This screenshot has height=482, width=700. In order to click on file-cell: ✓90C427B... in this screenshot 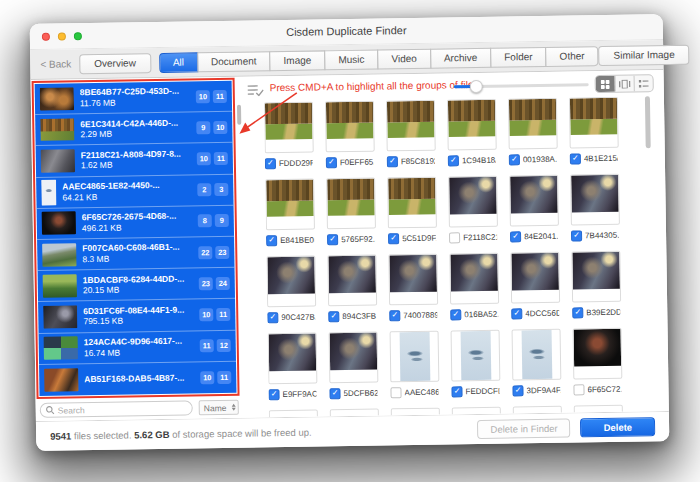, I will do `click(291, 290)`.